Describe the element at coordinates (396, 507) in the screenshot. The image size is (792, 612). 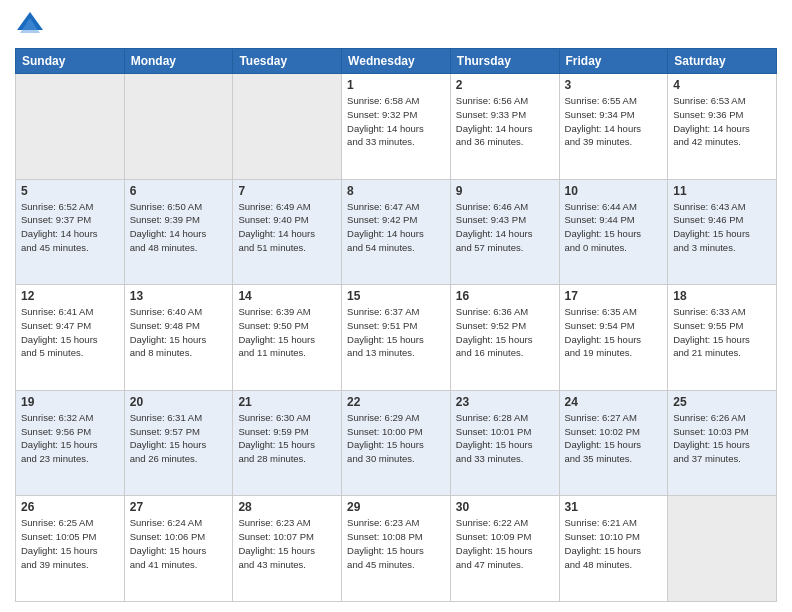
I see `day-number: 29` at that location.